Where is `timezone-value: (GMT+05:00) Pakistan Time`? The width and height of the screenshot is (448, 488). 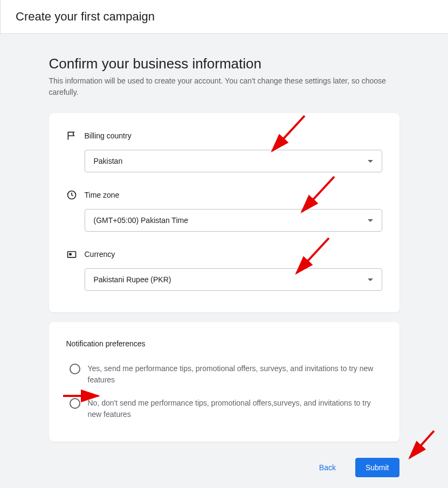
timezone-value: (GMT+05:00) Pakistan Time is located at coordinates (141, 220).